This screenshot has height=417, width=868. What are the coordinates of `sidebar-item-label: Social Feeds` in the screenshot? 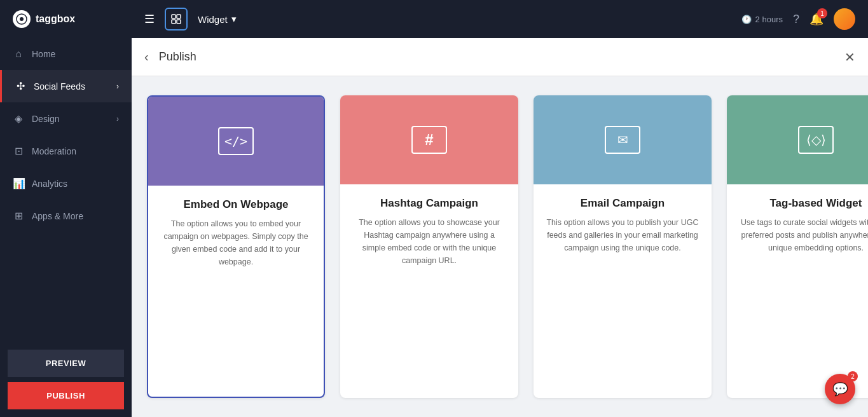 It's located at (60, 86).